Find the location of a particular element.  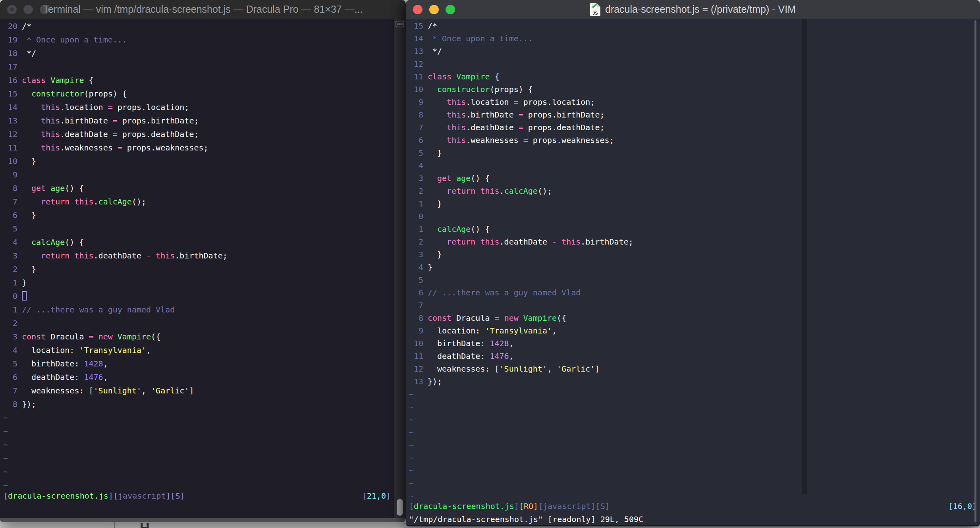

document-proxy-icon: JS is located at coordinates (595, 10).